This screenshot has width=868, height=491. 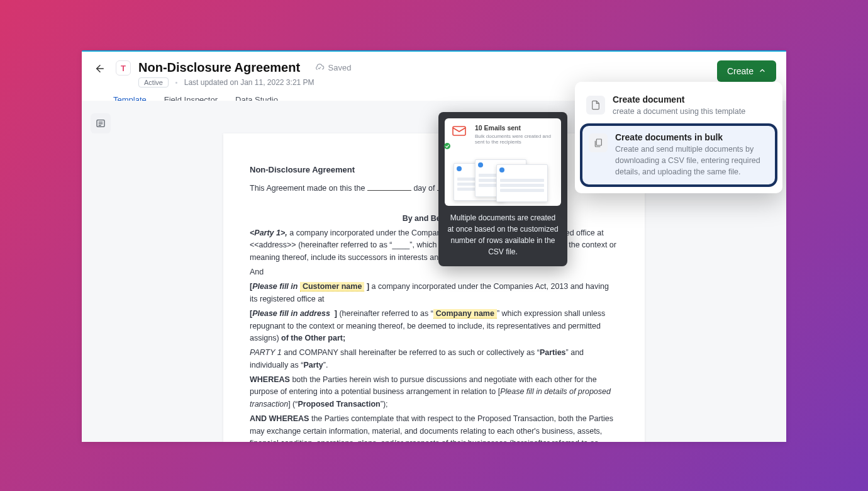 What do you see at coordinates (123, 68) in the screenshot?
I see `template-type-badge: T` at bounding box center [123, 68].